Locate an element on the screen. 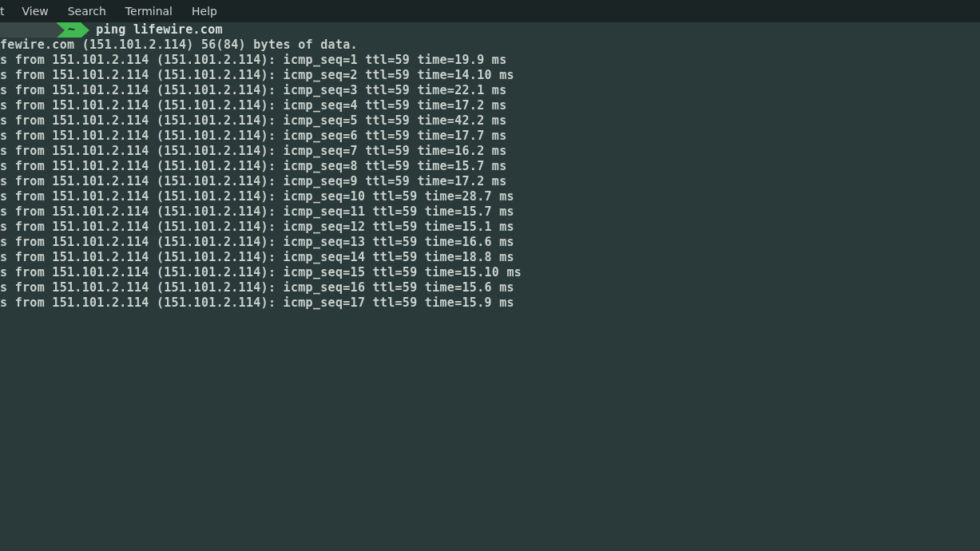  menu-terminal: Terminal is located at coordinates (149, 11).